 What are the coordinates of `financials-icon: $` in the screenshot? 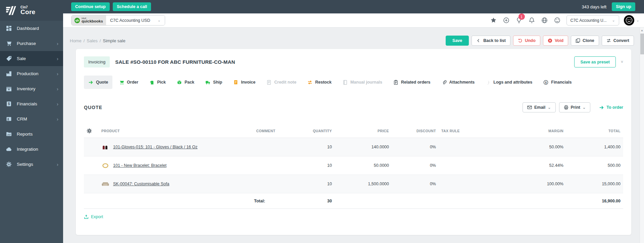 It's located at (9, 104).